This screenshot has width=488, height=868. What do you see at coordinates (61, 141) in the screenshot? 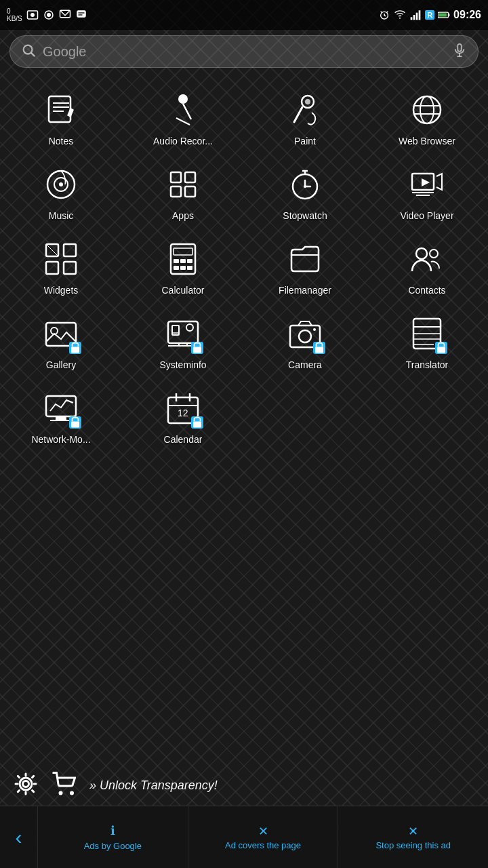
I see `notes-label: Notes` at bounding box center [61, 141].